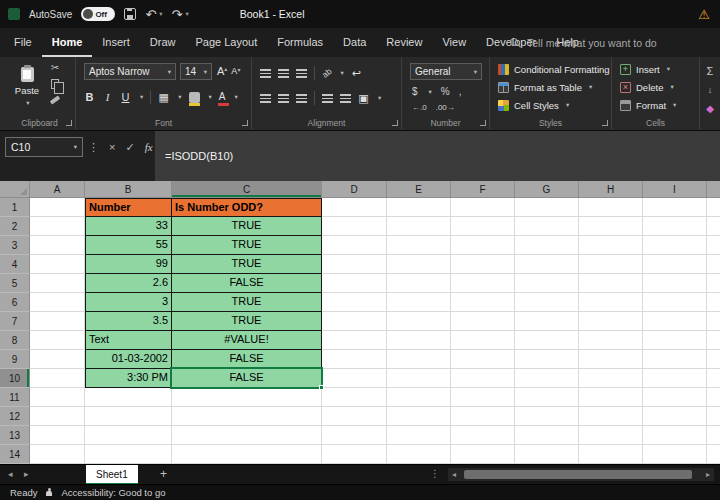  Describe the element at coordinates (611, 190) in the screenshot. I see `col-header-H: H` at that location.